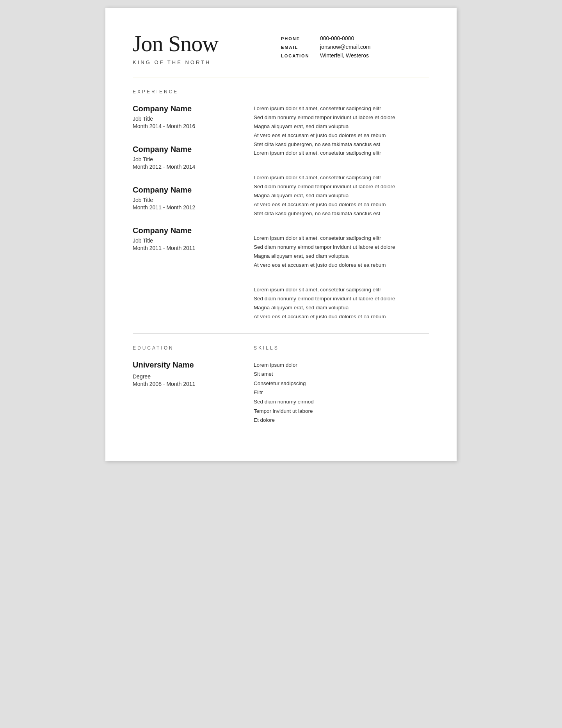 This screenshot has height=728, width=562. I want to click on exp-3-line-2: Sed diam nonumy eirmod tempor invidunt u…, so click(341, 248).